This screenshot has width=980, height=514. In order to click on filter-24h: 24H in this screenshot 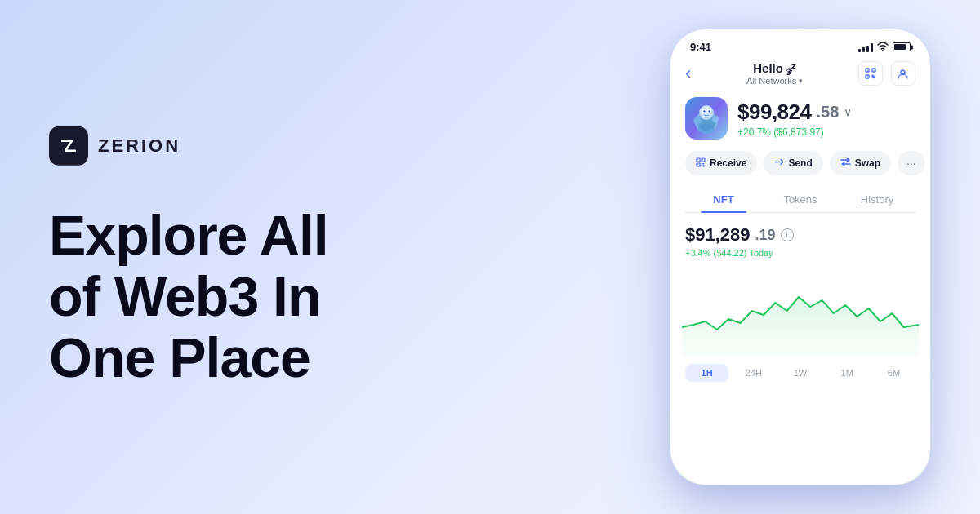, I will do `click(753, 373)`.